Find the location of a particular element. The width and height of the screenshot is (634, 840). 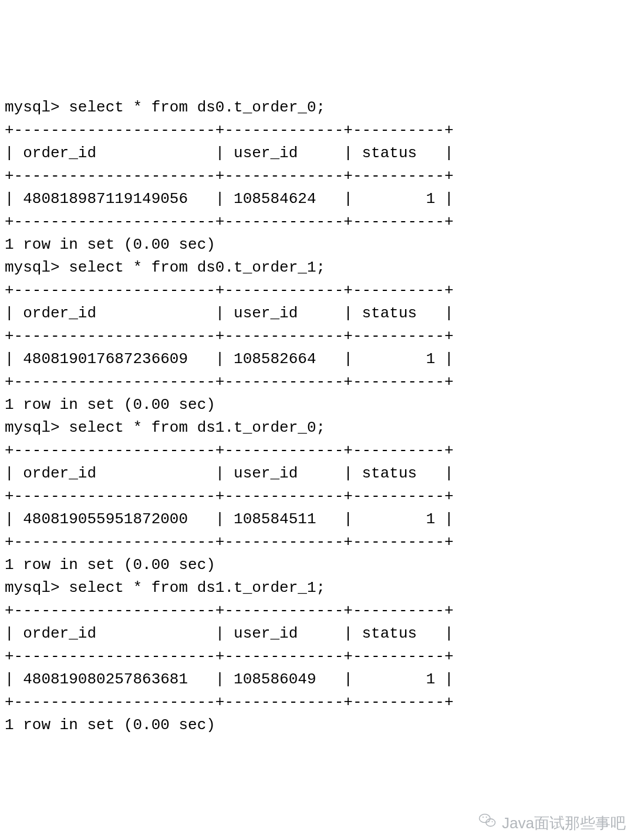

query-line-2: mysql> select * from ds1.t_order_0; is located at coordinates (317, 428).